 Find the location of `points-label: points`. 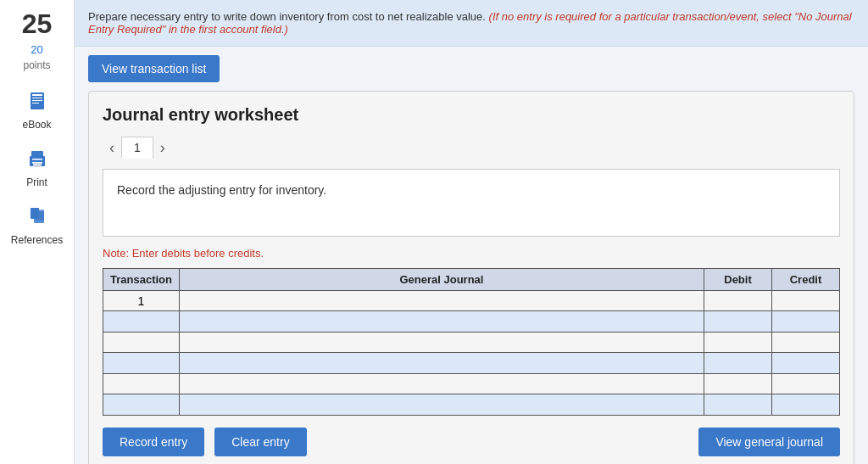

points-label: points is located at coordinates (36, 65).